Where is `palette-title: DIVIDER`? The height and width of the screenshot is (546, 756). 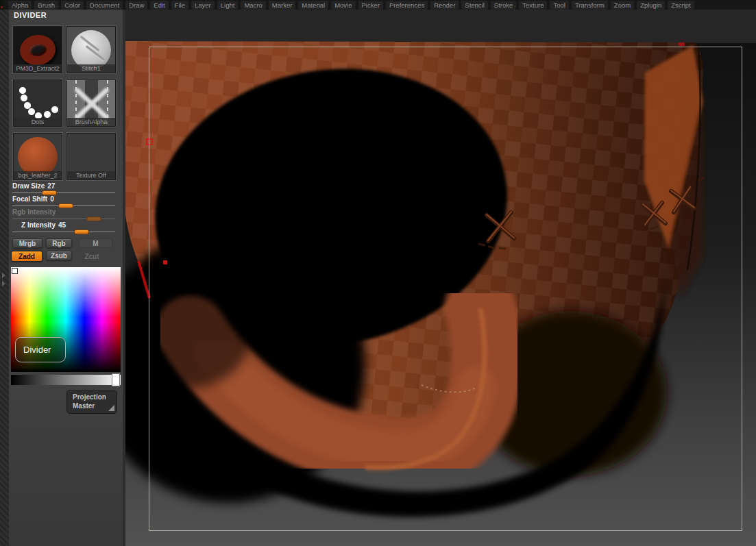
palette-title: DIVIDER is located at coordinates (30, 15).